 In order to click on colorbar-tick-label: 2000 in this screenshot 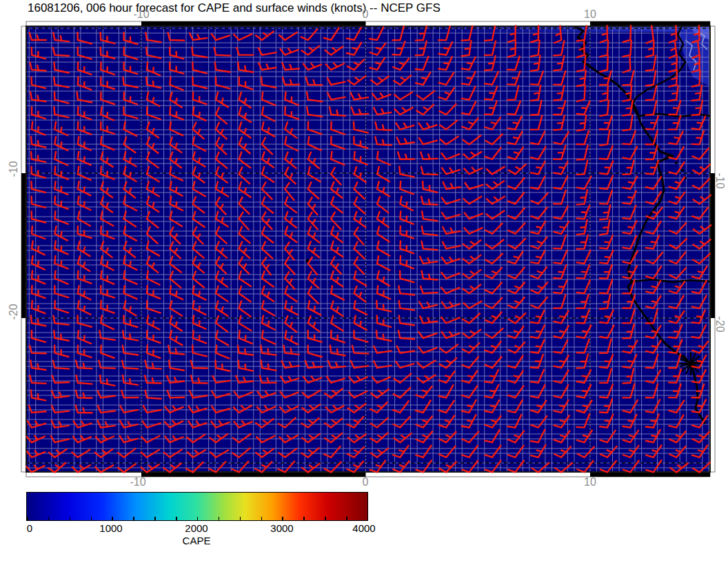, I will do `click(196, 529)`.